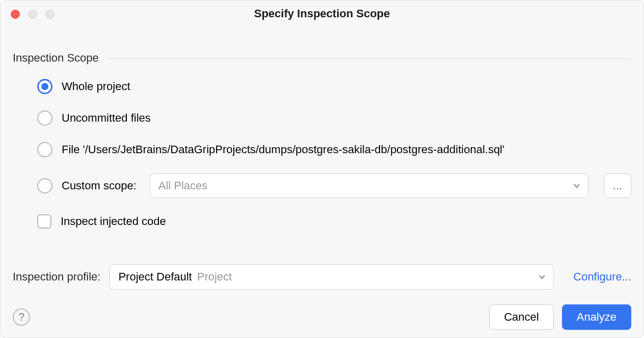 This screenshot has width=644, height=338. I want to click on radio-uncommitted-files, so click(45, 118).